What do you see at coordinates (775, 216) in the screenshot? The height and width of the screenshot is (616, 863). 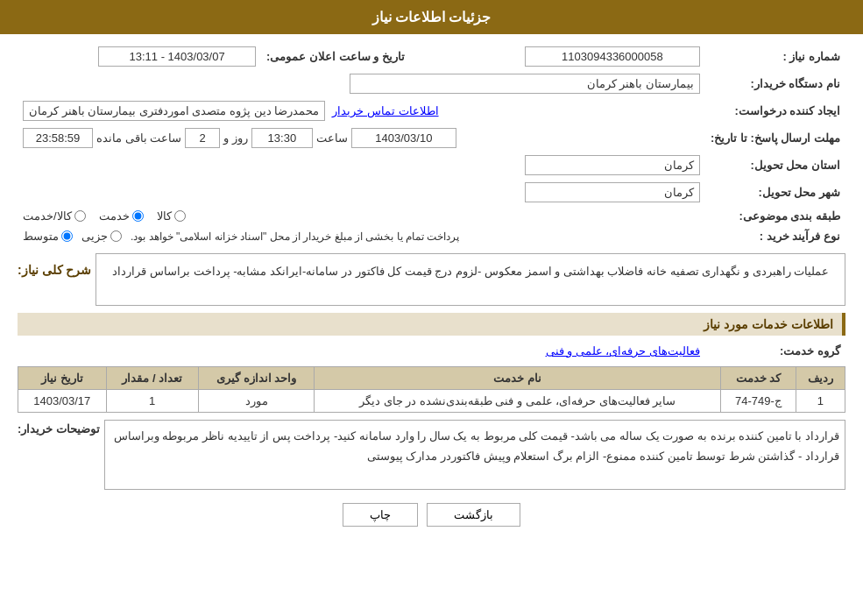 I see `tabaghebandiMovzu-label: طبقه بندی موضوعی:` at bounding box center [775, 216].